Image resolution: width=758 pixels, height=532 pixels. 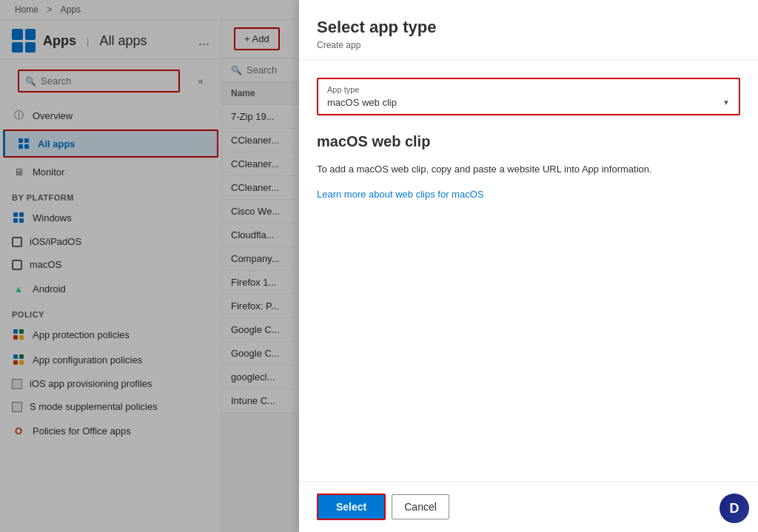 What do you see at coordinates (529, 30) in the screenshot?
I see `overlay-header: Select app type Create app` at bounding box center [529, 30].